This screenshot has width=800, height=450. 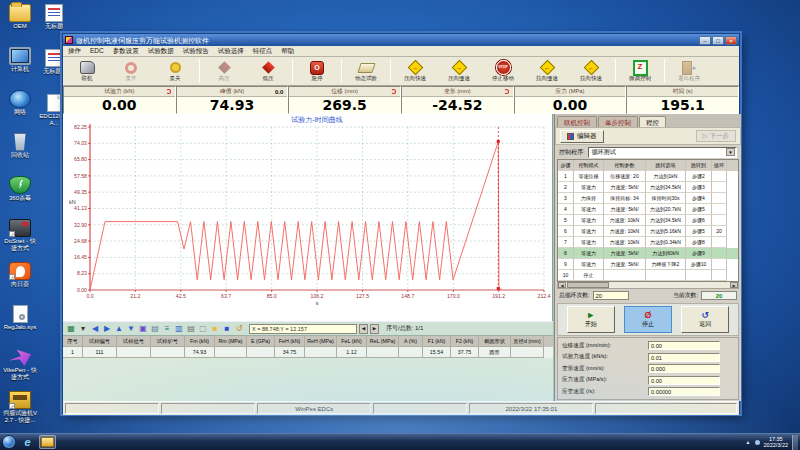 What do you see at coordinates (95, 328) in the screenshot?
I see `nav-left-icon: ◀` at bounding box center [95, 328].